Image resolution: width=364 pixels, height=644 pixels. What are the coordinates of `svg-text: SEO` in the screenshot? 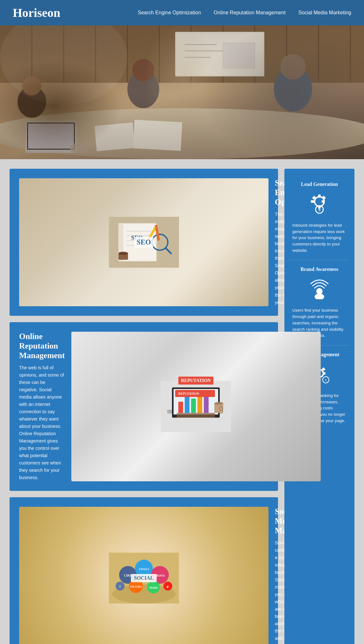 It's located at (137, 238).